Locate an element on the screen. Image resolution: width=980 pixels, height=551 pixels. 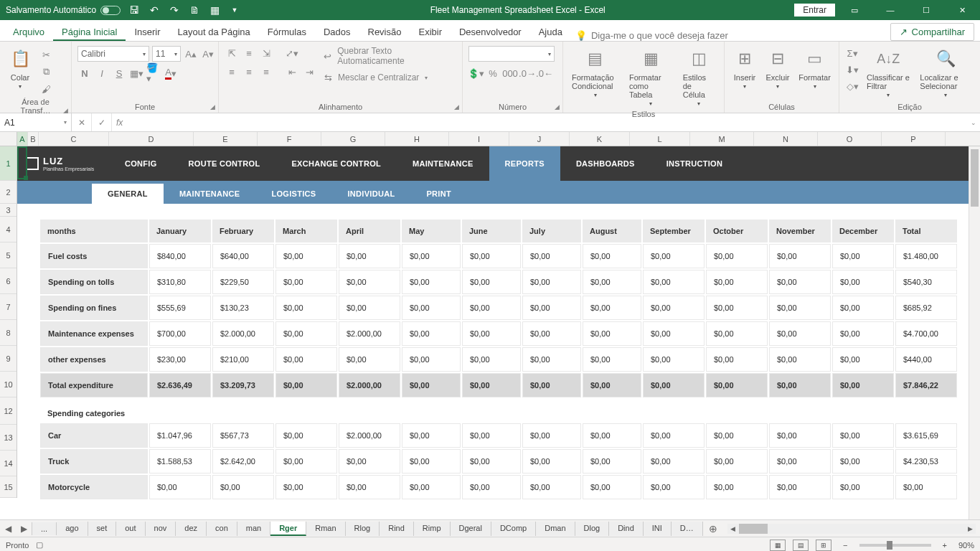
row-header: 15 is located at coordinates (9, 487).